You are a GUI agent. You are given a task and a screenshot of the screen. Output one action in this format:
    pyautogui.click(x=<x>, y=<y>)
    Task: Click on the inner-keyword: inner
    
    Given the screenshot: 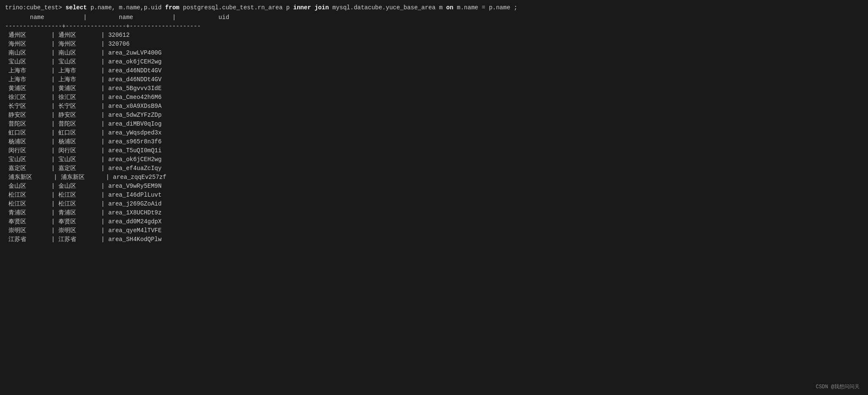 What is the action you would take?
    pyautogui.click(x=302, y=8)
    